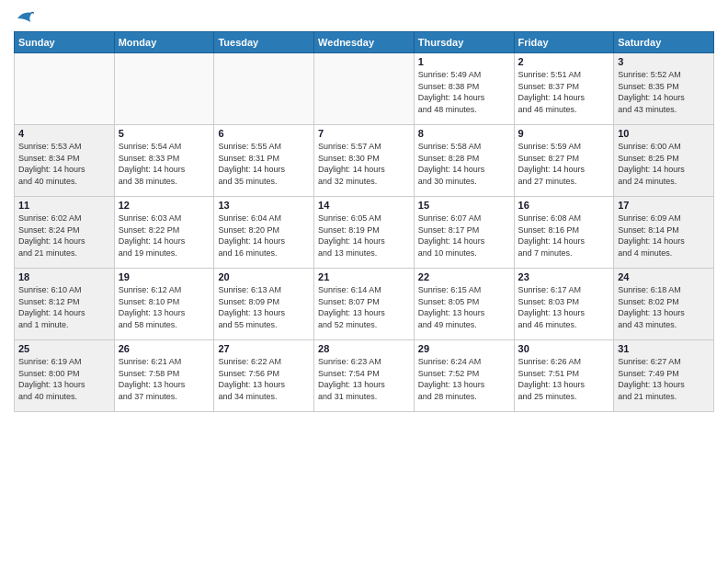 This screenshot has width=728, height=563. I want to click on calendar-cell: 27Sunrise: 6:22 AM Sunset: 7:56 PM Dayli…, so click(265, 376).